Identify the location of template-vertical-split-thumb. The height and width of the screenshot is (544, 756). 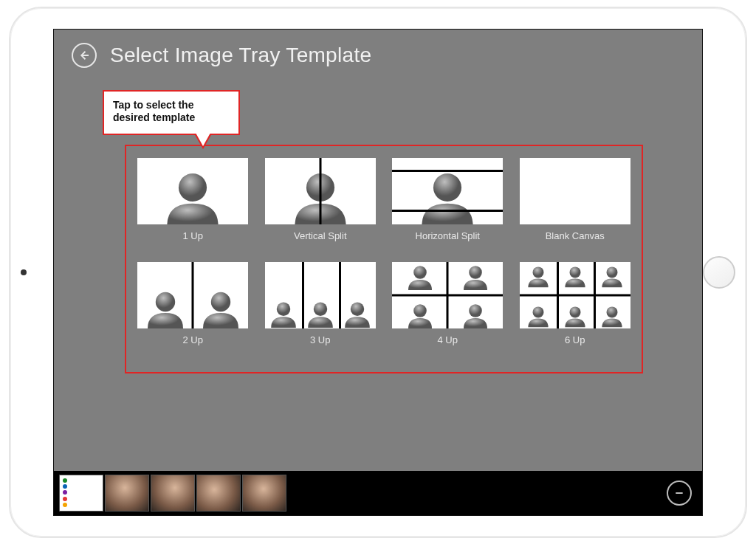
(320, 191).